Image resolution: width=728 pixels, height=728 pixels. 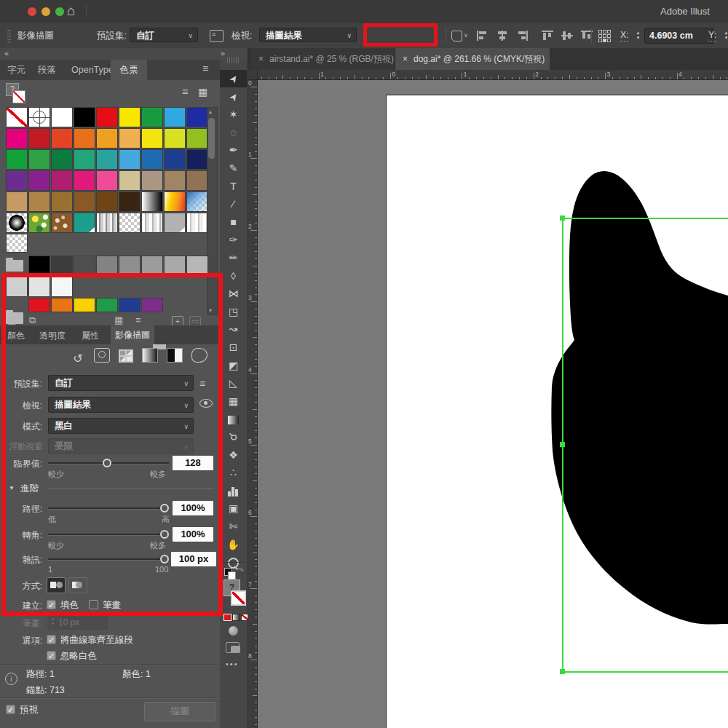 What do you see at coordinates (236, 617) in the screenshot?
I see `gradient-chip` at bounding box center [236, 617].